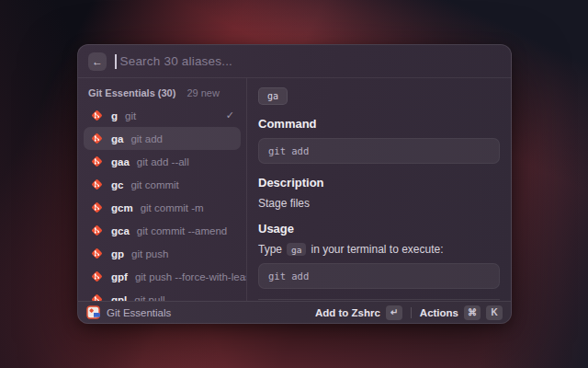  What do you see at coordinates (162, 276) in the screenshot?
I see `alias-list-item: gpf git push --force-with-lease ✓` at bounding box center [162, 276].